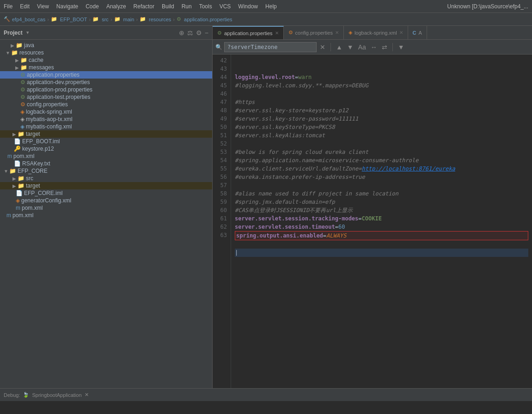 The height and width of the screenshot is (414, 532). I want to click on breadcrumb-resources: resources, so click(160, 19).